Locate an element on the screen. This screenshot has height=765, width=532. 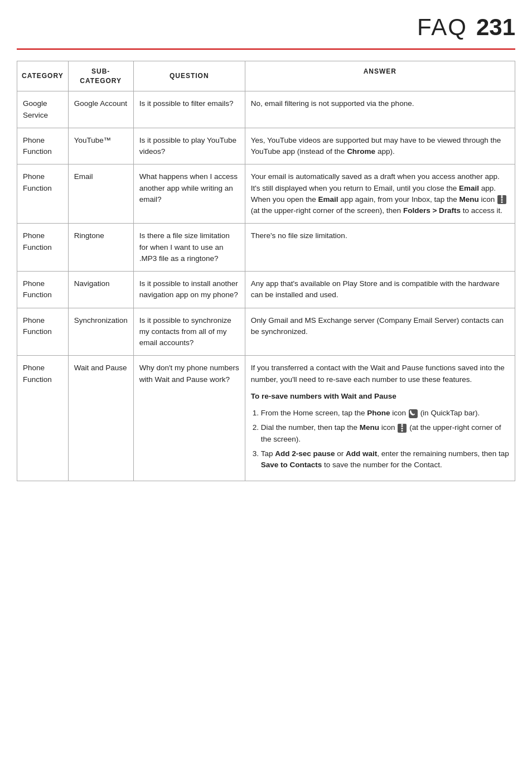
row-answer: No, email filtering is not supported via… is located at coordinates (380, 110).